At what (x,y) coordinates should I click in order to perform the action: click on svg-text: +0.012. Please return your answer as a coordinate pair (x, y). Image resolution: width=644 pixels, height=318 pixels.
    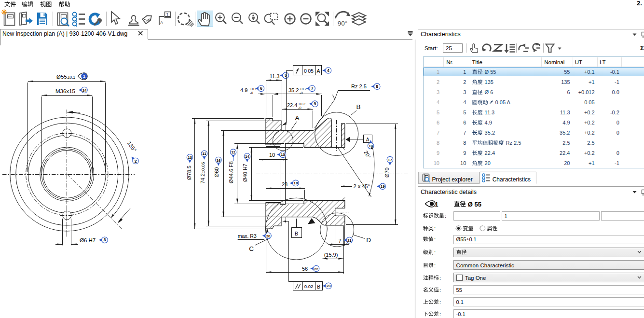
    Looking at the image, I should click on (587, 92).